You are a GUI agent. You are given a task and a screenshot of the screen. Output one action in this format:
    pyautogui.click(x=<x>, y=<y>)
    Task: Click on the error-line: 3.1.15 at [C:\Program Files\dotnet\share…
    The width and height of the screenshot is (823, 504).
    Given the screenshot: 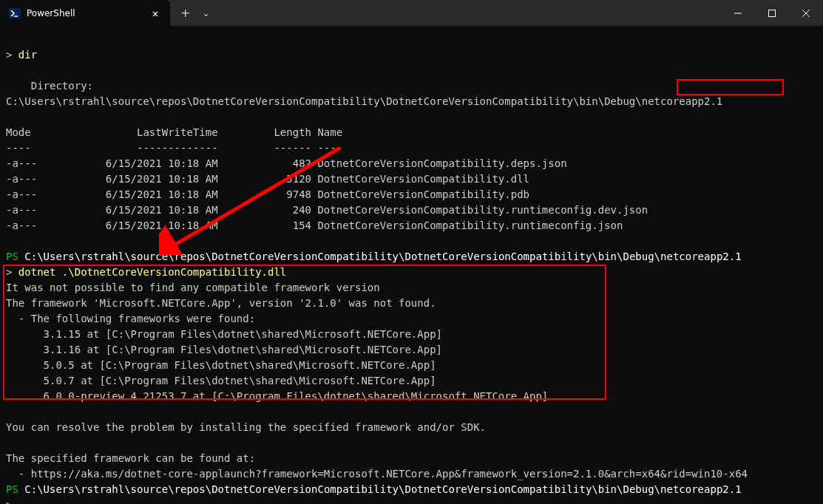 What is the action you would take?
    pyautogui.click(x=224, y=334)
    